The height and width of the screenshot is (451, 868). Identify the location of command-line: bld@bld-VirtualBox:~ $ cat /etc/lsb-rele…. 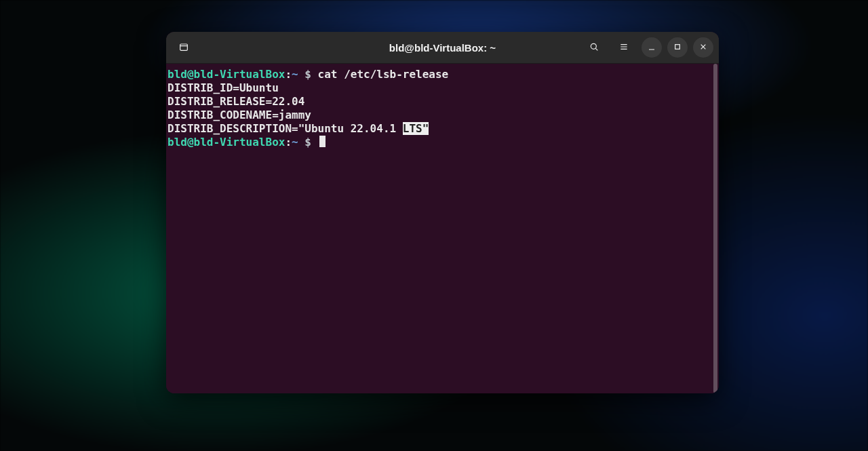
(442, 75).